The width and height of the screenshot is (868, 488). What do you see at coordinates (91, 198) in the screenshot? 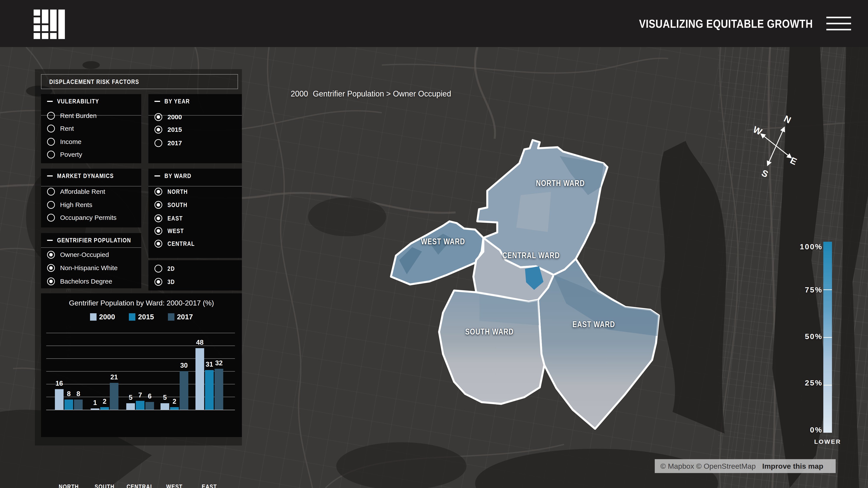
I see `section-market-dynamics: MARKET DYNAMICS Affordable Rent High Ren…` at bounding box center [91, 198].